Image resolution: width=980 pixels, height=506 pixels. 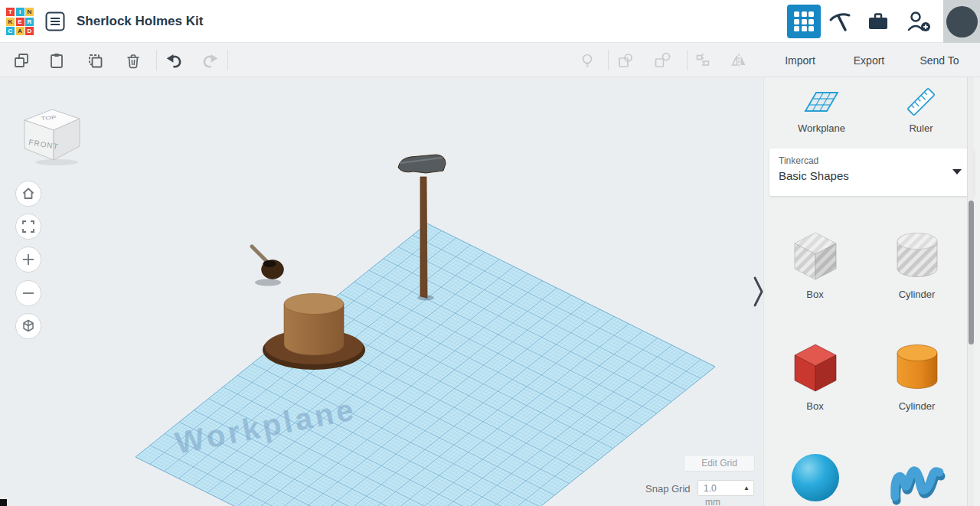 I want to click on home-view-button, so click(x=28, y=194).